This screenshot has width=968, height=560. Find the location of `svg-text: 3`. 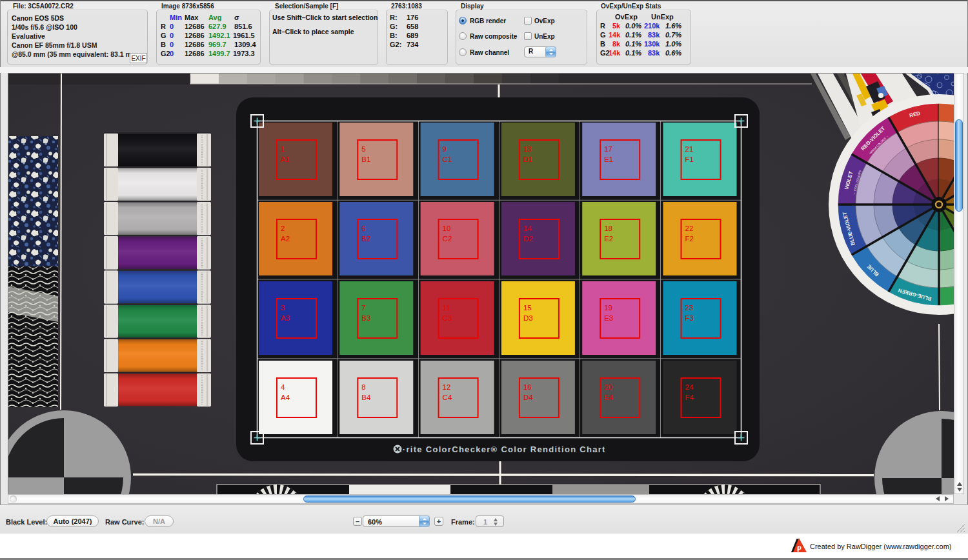

svg-text: 3 is located at coordinates (283, 308).